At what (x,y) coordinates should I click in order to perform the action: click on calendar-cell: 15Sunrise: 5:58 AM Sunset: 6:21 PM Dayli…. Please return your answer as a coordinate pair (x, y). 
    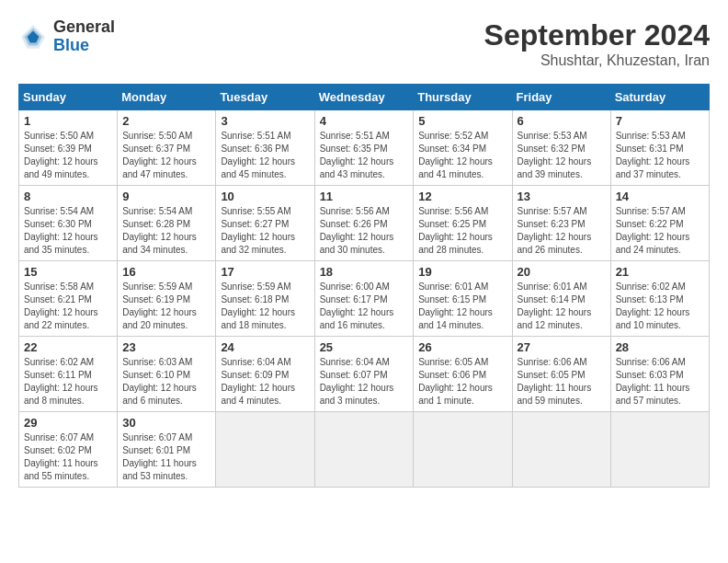
    Looking at the image, I should click on (68, 299).